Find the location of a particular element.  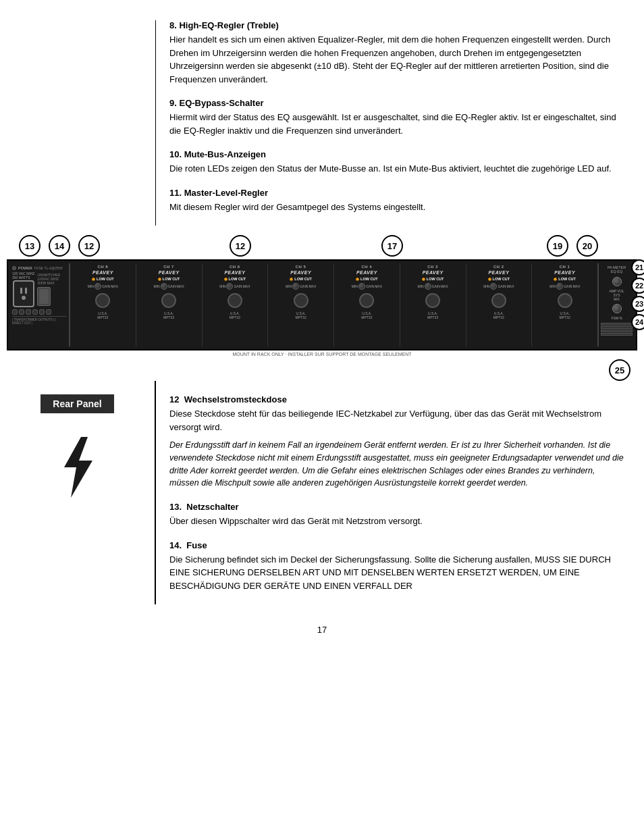

ch2-lowcut-text: LOW CUT is located at coordinates (502, 279).